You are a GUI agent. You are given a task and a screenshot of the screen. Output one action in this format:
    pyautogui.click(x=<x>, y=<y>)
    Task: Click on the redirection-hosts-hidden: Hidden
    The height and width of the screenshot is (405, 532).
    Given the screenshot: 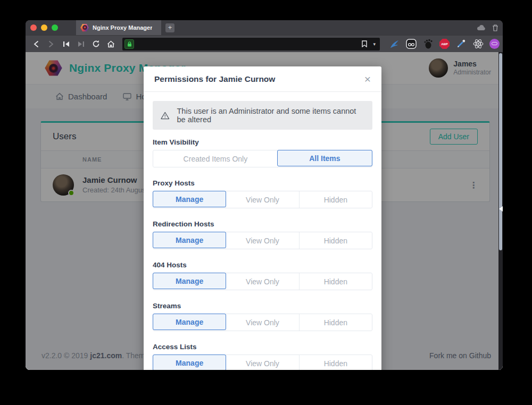 What is the action you would take?
    pyautogui.click(x=335, y=240)
    